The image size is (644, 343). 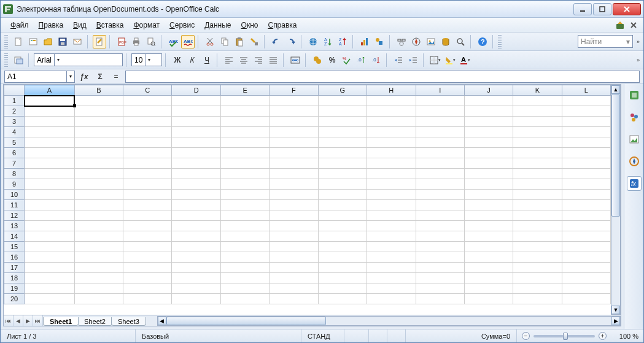 What do you see at coordinates (489, 91) in the screenshot?
I see `column-header: J` at bounding box center [489, 91].